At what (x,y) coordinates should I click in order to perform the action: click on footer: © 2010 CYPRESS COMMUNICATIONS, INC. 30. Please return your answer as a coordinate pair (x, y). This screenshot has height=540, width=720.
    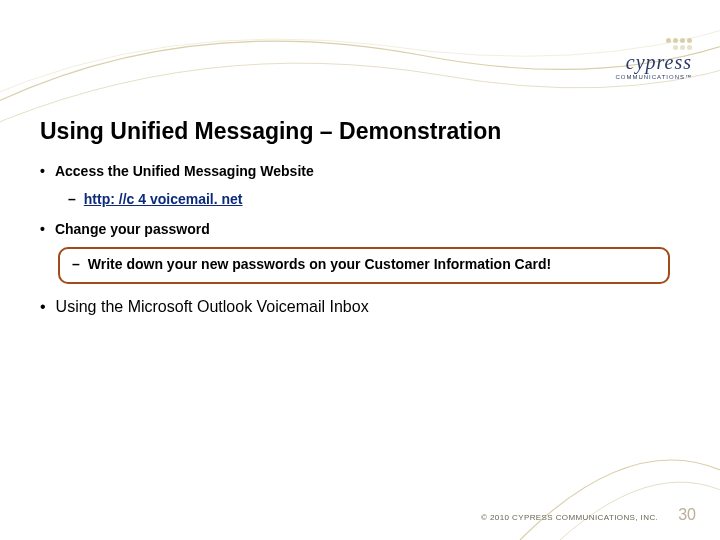
    Looking at the image, I should click on (588, 515).